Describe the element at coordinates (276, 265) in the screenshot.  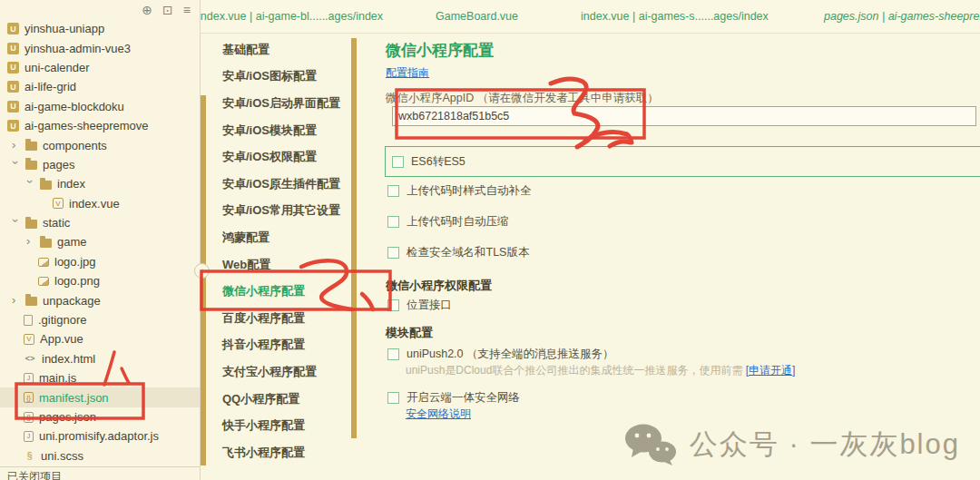
I see `config-menu-item: Web配置` at that location.